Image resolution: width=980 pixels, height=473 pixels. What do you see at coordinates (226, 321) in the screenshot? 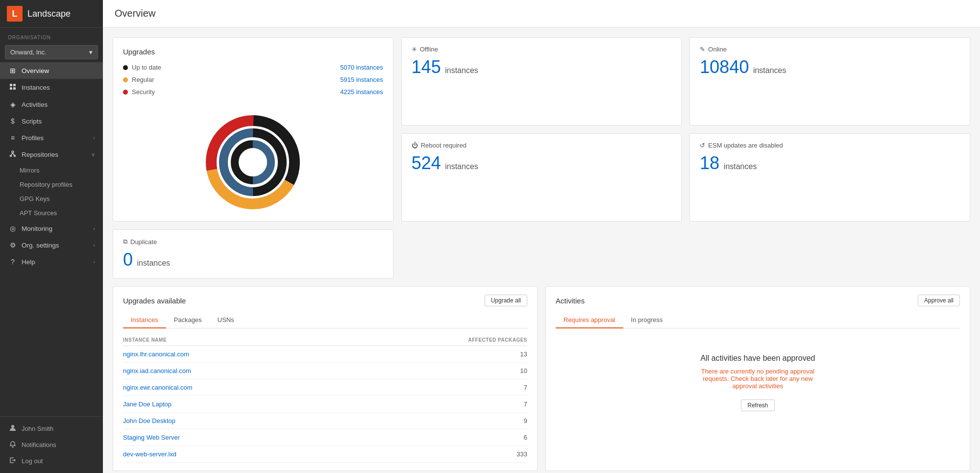
I see `tab-usns: USNs` at bounding box center [226, 321].